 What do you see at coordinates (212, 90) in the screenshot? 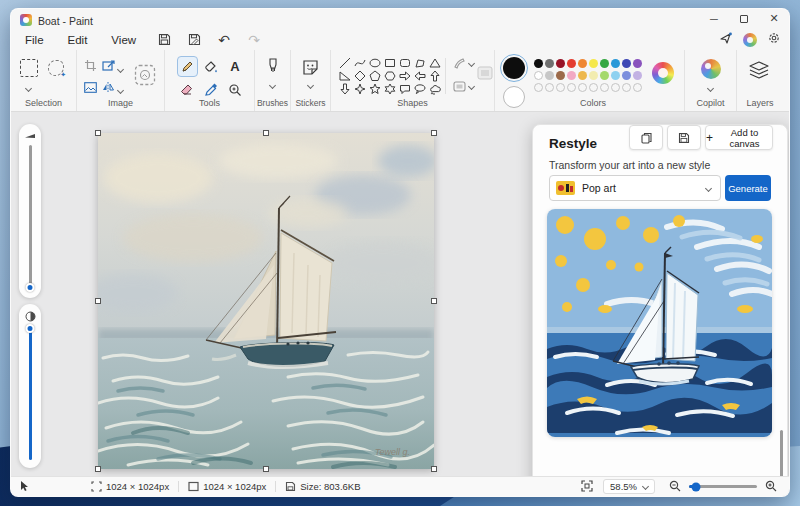
I see `color-picker-tool-icon` at bounding box center [212, 90].